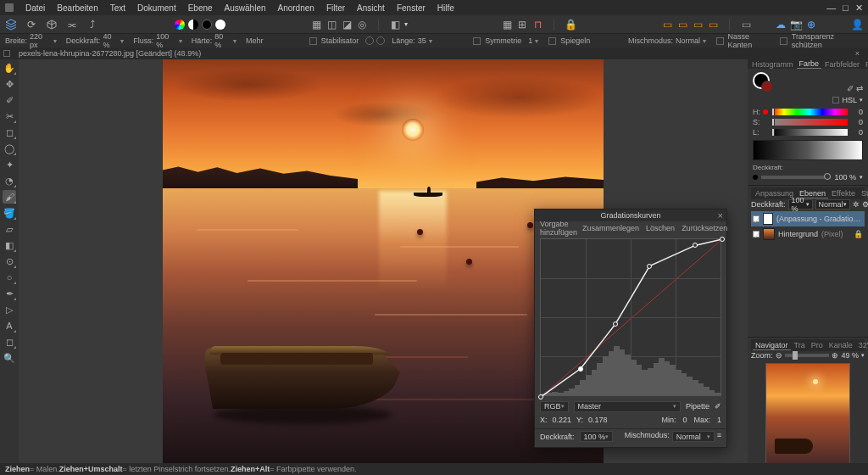 This screenshot has height=475, width=868. I want to click on navigator-preview, so click(808, 417).